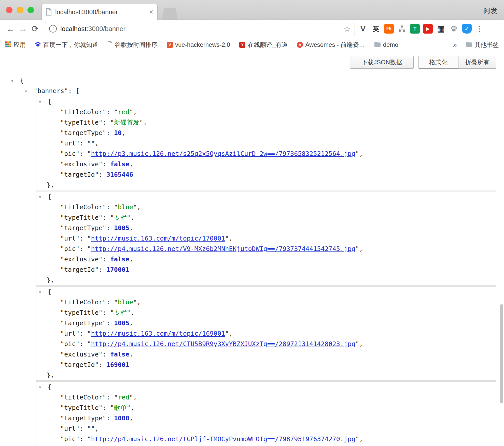 The width and height of the screenshot is (504, 446). I want to click on json-banners-line: ▼"banners": [, so click(252, 91).